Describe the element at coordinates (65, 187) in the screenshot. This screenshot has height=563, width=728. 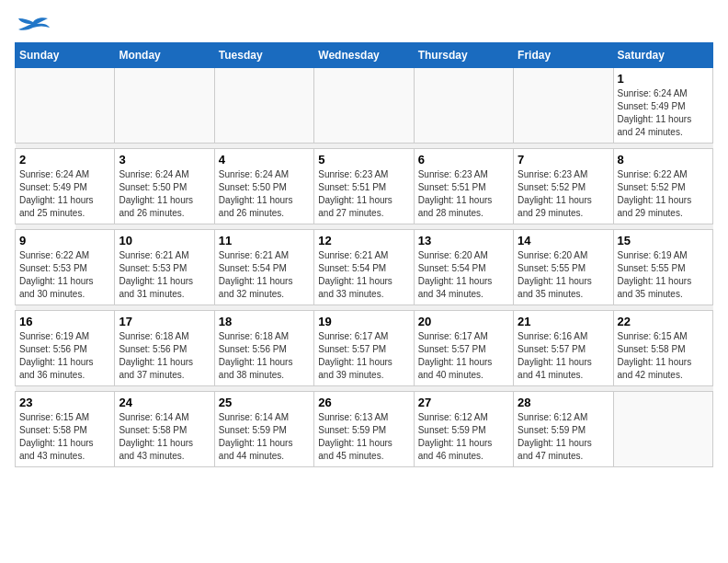
I see `calendar-day-cell: 2Sunrise: 6:24 AM Sunset: 5:49 PM Daylig…` at that location.